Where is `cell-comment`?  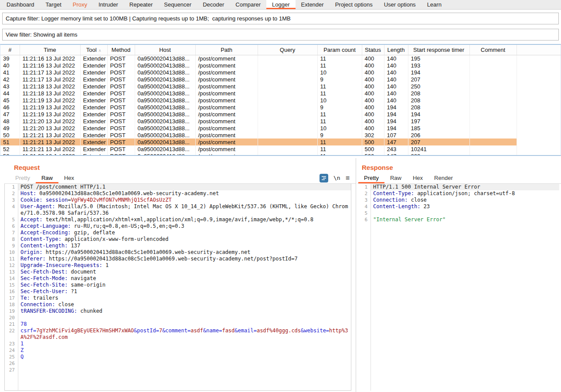 cell-comment is located at coordinates (493, 58).